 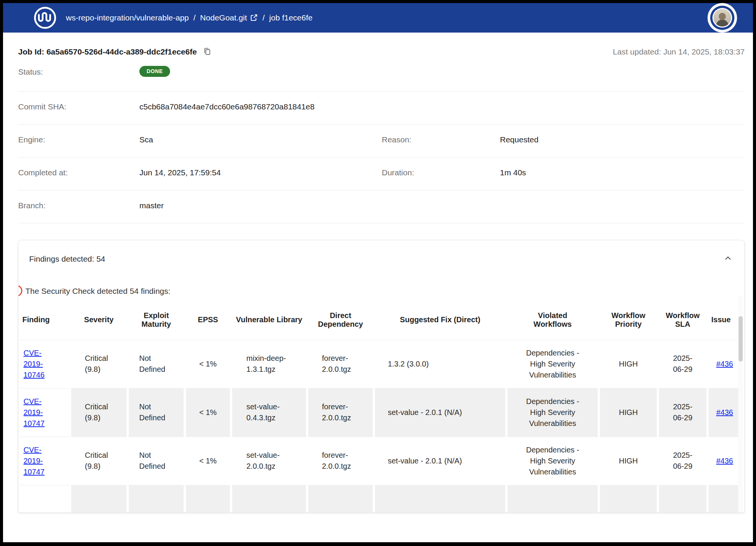 I want to click on branch-label: Branch:, so click(x=79, y=206).